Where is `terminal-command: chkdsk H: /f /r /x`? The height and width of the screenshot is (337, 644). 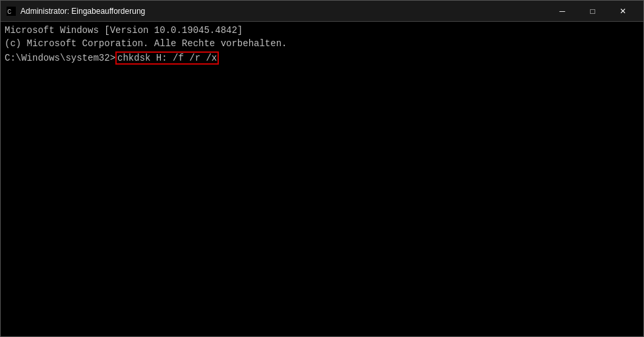
terminal-command: chkdsk H: /f /r /x is located at coordinates (167, 58).